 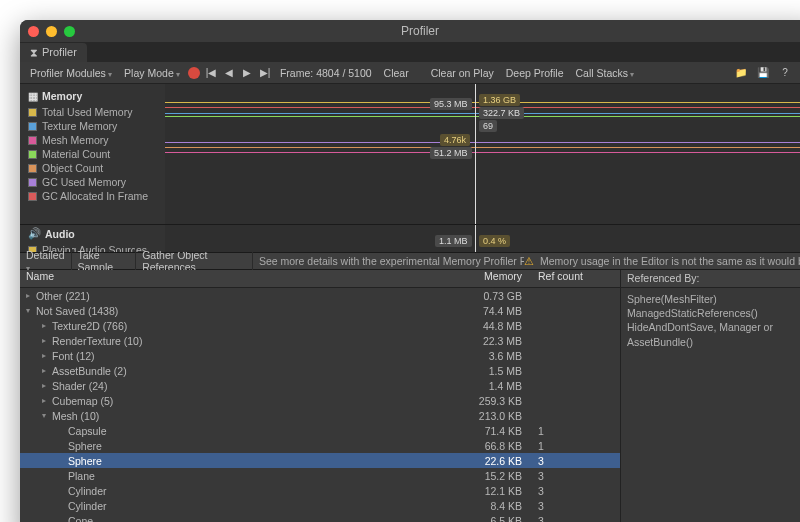 What do you see at coordinates (320, 430) in the screenshot?
I see `table-row: Capsule71.4 KB1` at bounding box center [320, 430].